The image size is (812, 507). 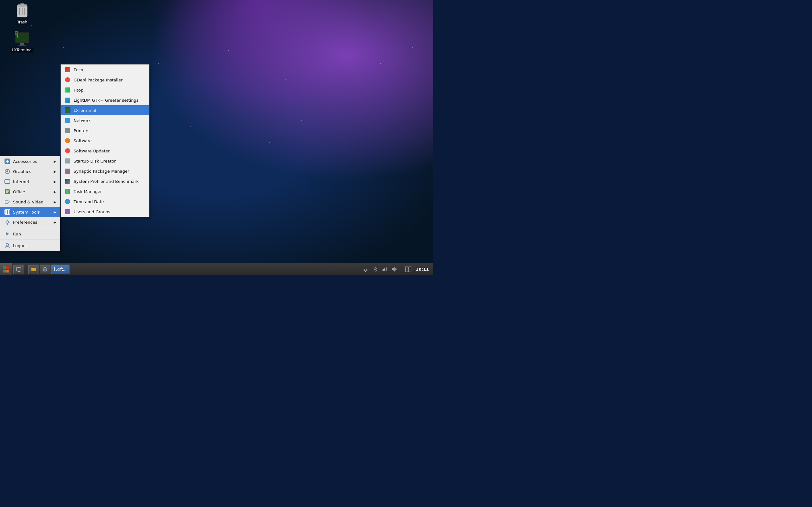 What do you see at coordinates (60, 269) in the screenshot?
I see `software-taskbar-btn: [Soft...` at bounding box center [60, 269].